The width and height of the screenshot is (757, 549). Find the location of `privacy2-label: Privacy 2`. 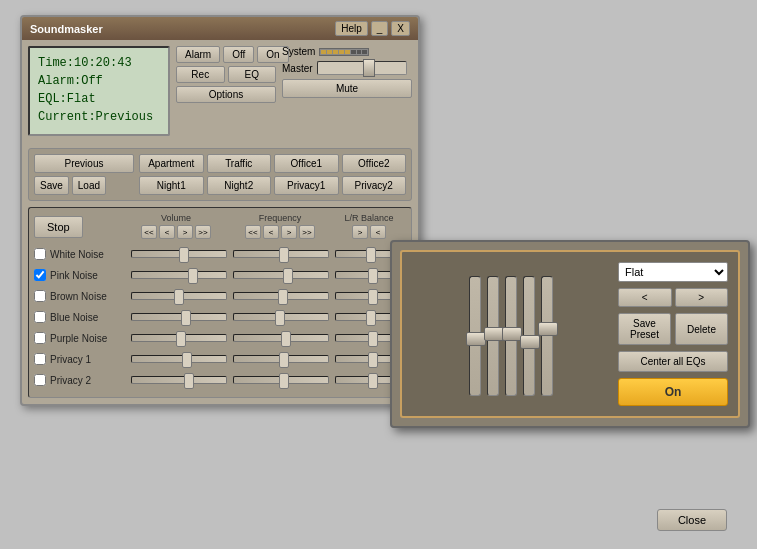

privacy2-label: Privacy 2 is located at coordinates (89, 380).